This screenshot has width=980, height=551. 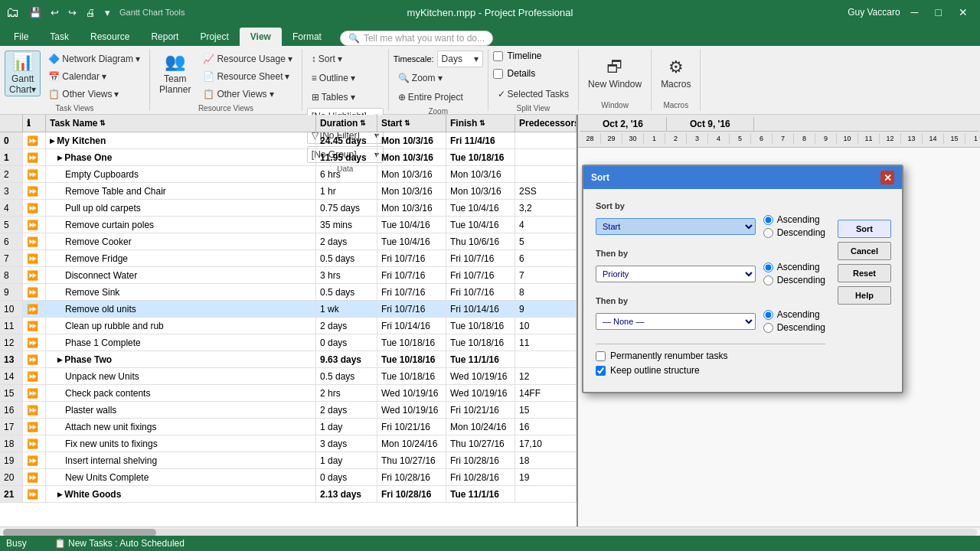 What do you see at coordinates (347, 123) in the screenshot?
I see `header-duration: Duration ⇅` at bounding box center [347, 123].